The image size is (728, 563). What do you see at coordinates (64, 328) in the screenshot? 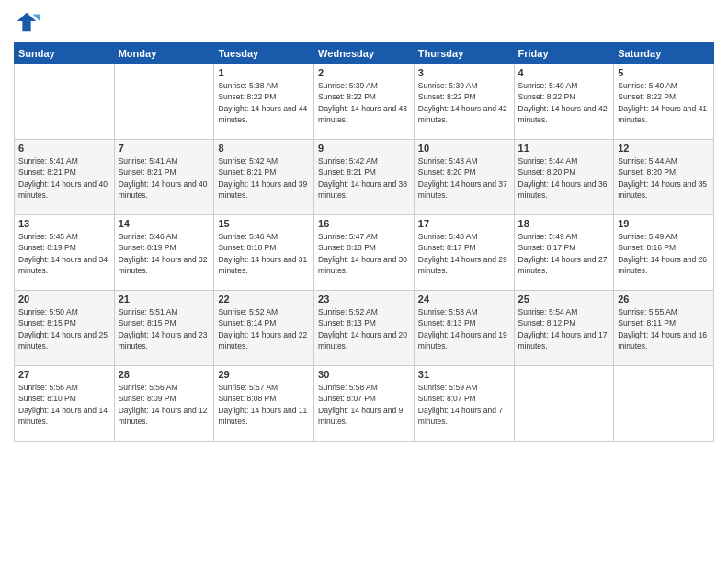
I see `day-cell: 20Sunrise: 5:50 AM Sunset: 8:15 PM Dayli…` at bounding box center [64, 328].